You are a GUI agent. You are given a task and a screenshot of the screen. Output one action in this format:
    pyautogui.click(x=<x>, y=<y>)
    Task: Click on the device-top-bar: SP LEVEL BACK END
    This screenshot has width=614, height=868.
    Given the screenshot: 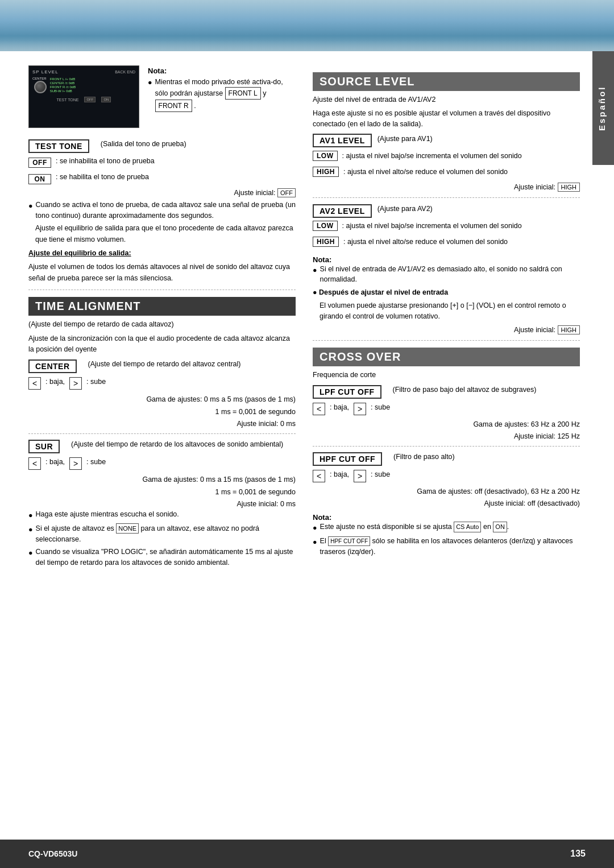 What is the action you would take?
    pyautogui.click(x=84, y=72)
    